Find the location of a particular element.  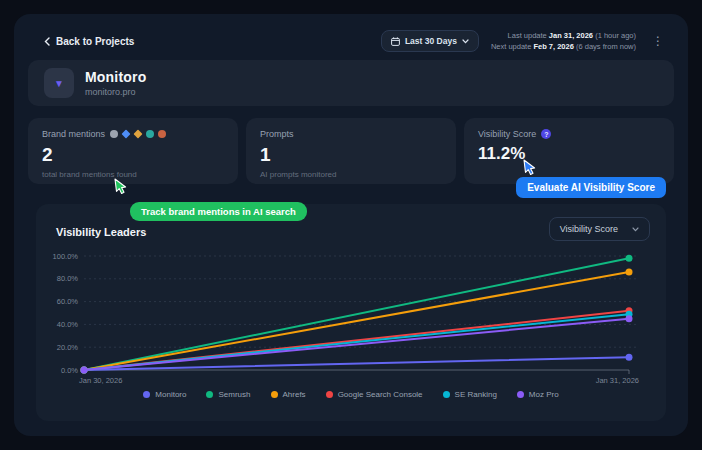

logo-triangle-icon: ▼ is located at coordinates (59, 84).